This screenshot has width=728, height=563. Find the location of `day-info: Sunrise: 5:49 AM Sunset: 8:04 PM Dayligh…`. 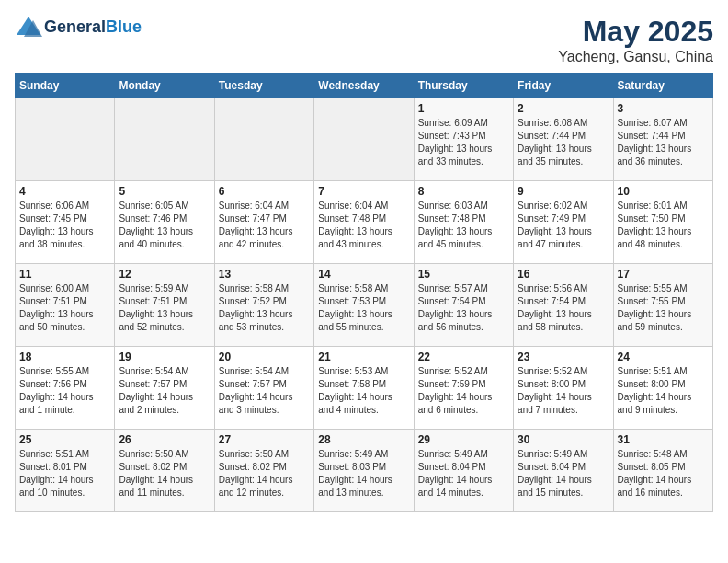

day-info: Sunrise: 5:49 AM Sunset: 8:04 PM Dayligh… is located at coordinates (463, 474).